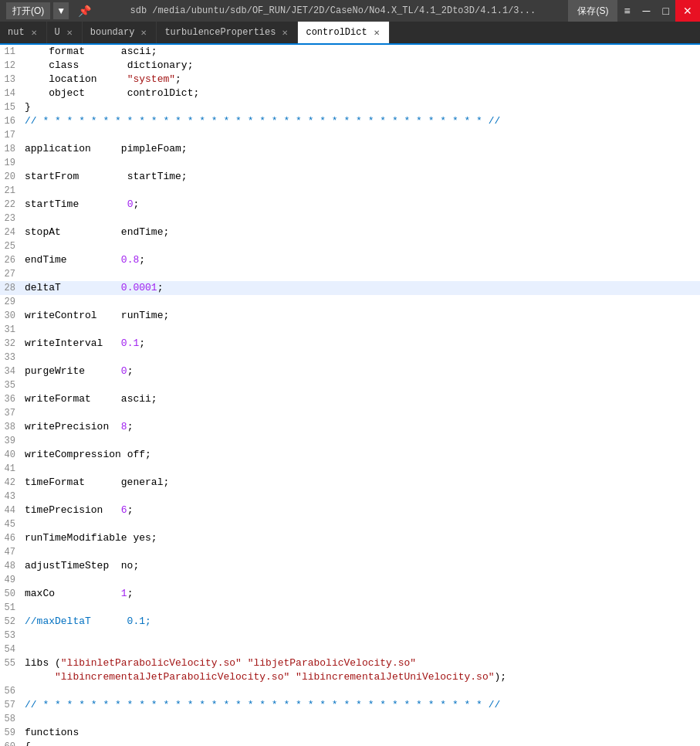  I want to click on line-49: 49, so click(350, 580).